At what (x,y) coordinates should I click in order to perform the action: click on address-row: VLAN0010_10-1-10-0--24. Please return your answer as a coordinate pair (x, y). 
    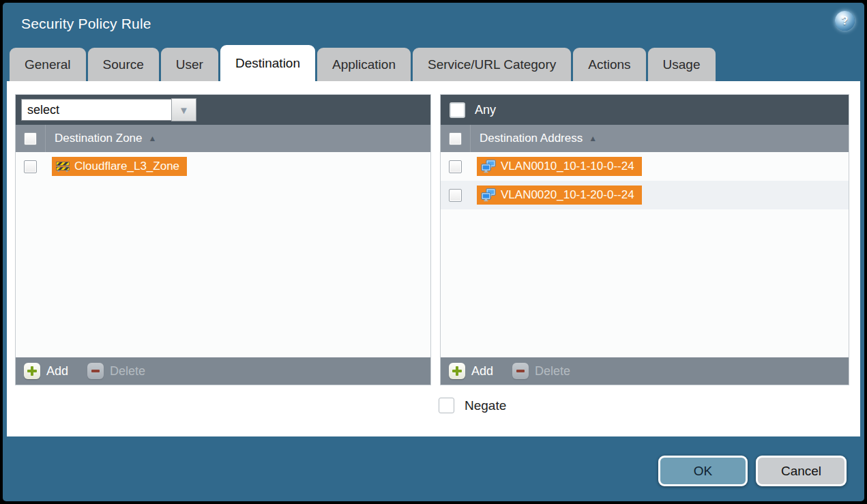
    Looking at the image, I should click on (645, 166).